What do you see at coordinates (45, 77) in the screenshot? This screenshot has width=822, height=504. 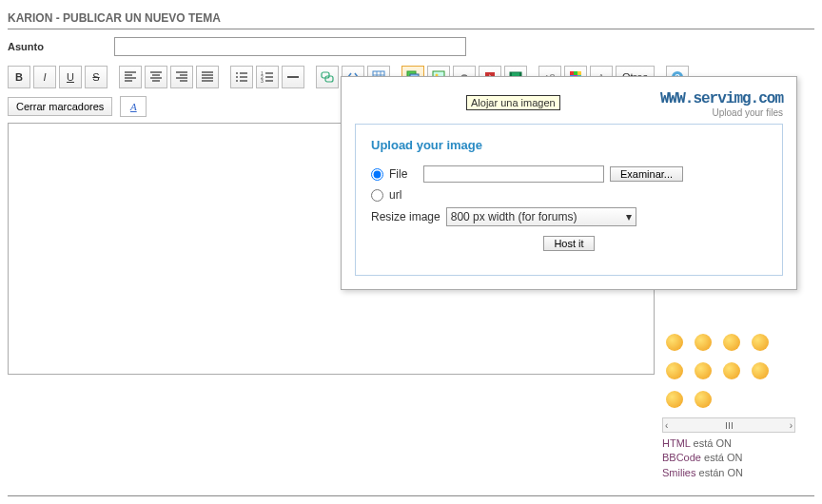 I see `italic-button: I` at bounding box center [45, 77].